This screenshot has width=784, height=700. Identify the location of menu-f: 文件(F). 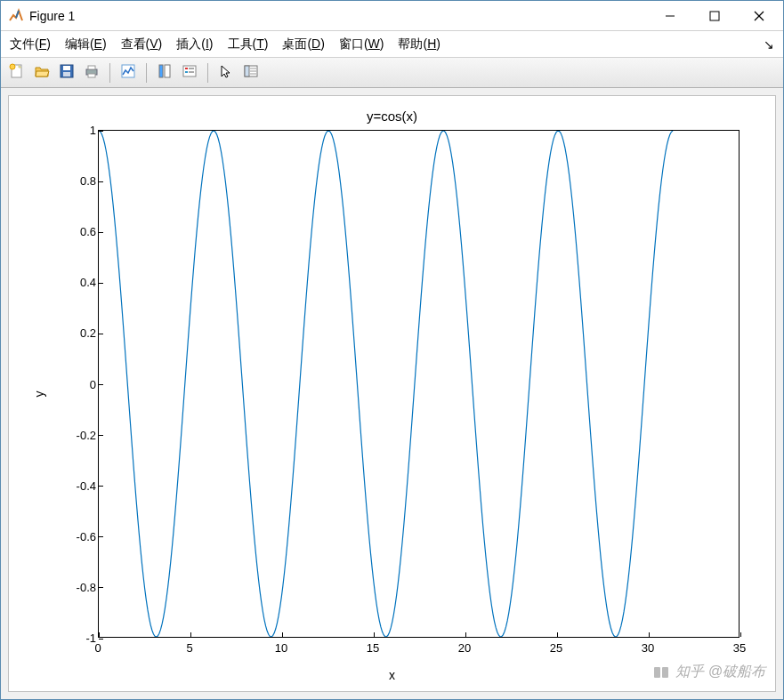
(30, 44).